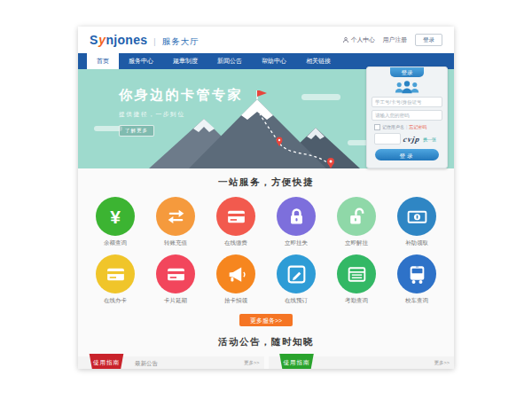 This screenshot has width=532, height=399. Describe the element at coordinates (362, 363) in the screenshot. I see `panel-tabbar: 使用指南更多>>` at that location.